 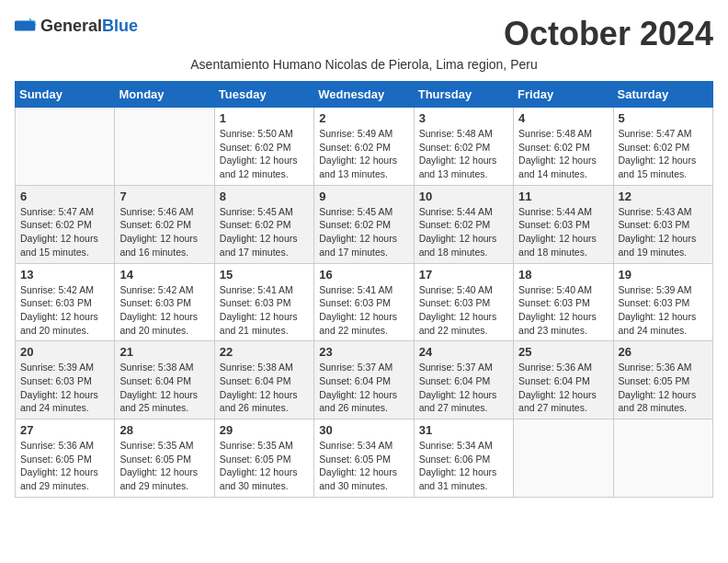 I want to click on calendar-cell: 20Sunrise: 5:39 AM Sunset: 6:03 PM Dayli…, so click(x=65, y=381).